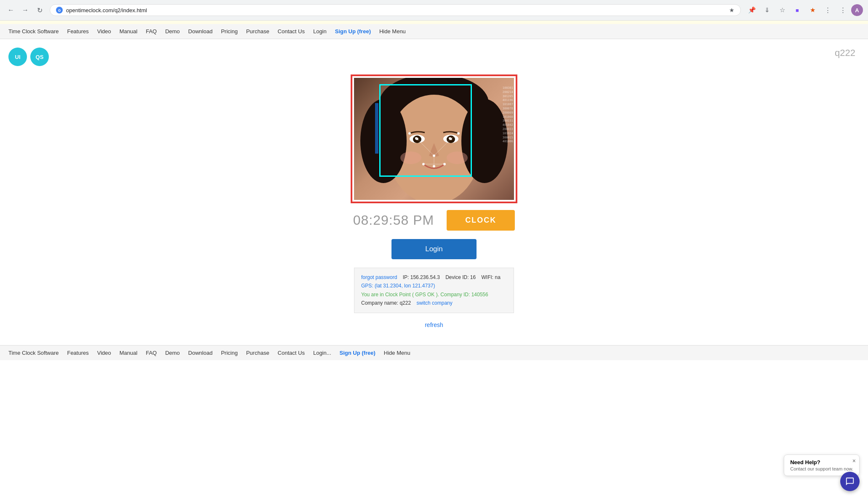 This screenshot has height=497, width=868. What do you see at coordinates (425, 295) in the screenshot?
I see `location-status: You are in Clock Point ( GPS OK ). Compa…` at bounding box center [425, 295].